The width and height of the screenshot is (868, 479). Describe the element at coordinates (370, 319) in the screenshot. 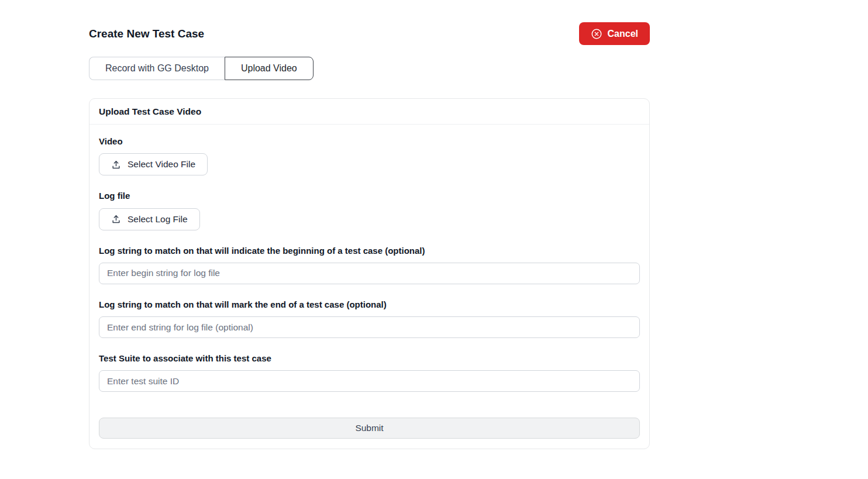

I see `end-string-field-group: Log string to match on that will mark th…` at that location.